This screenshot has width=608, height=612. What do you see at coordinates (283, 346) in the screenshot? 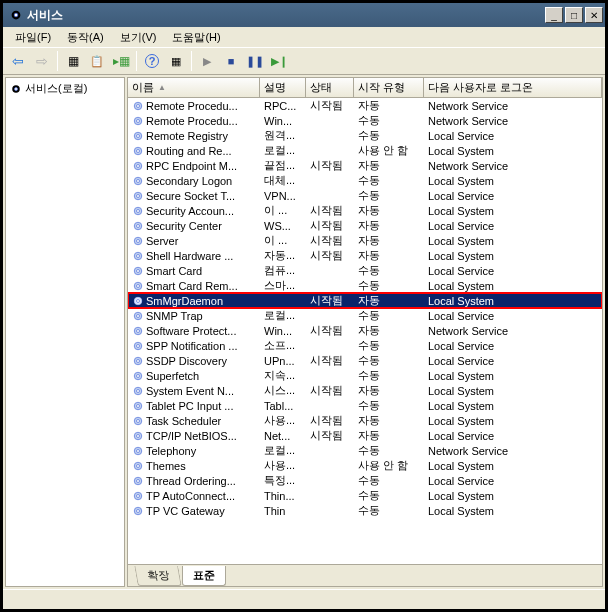
I see `service-desc: 소프...` at bounding box center [283, 346].